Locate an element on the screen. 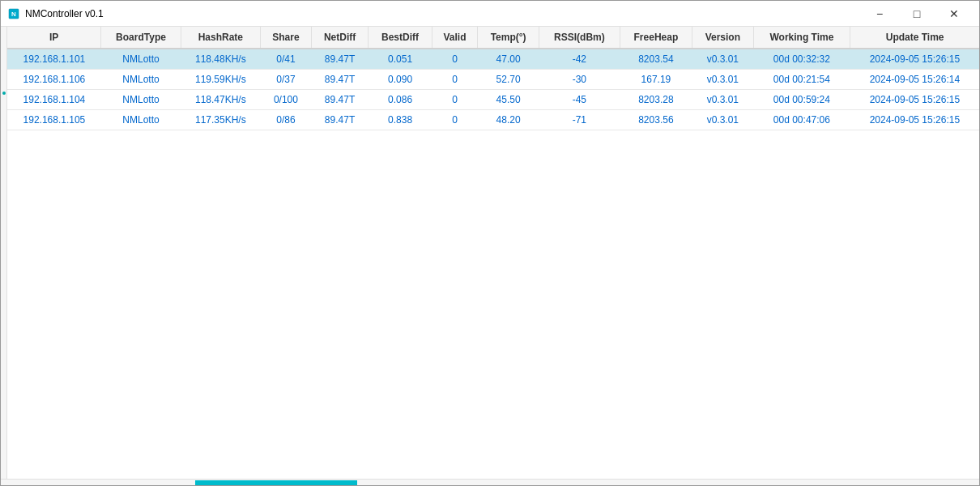 This screenshot has width=980, height=486. col-header-temp: Temp(°) is located at coordinates (509, 37).